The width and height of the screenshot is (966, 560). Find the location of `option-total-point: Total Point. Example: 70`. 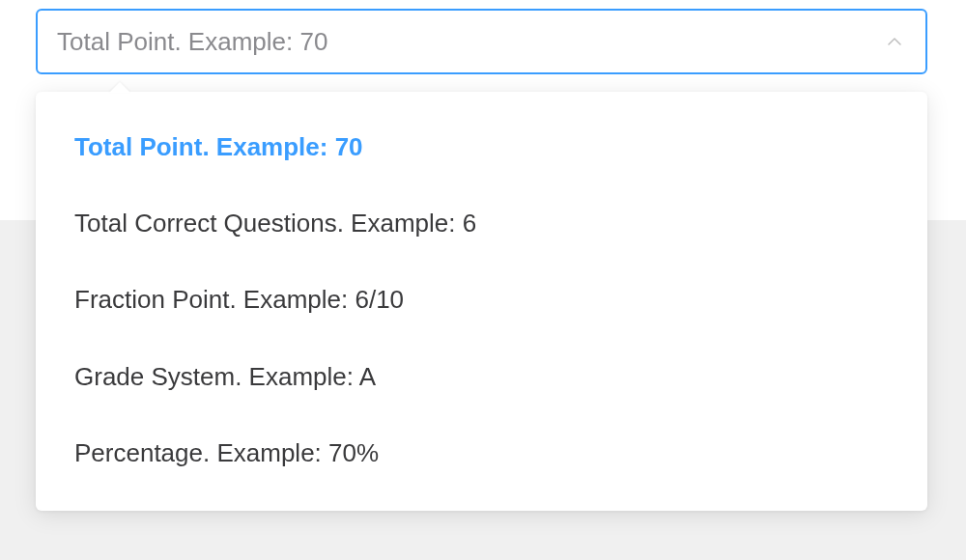

option-total-point: Total Point. Example: 70 is located at coordinates (481, 153).